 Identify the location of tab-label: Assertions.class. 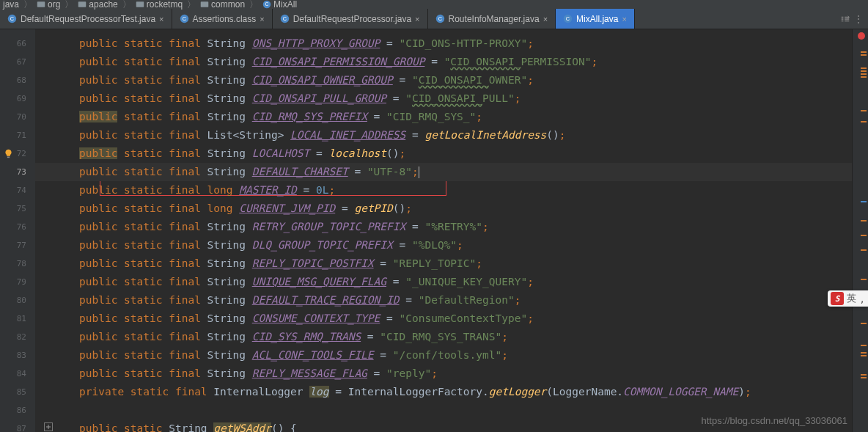
(224, 19).